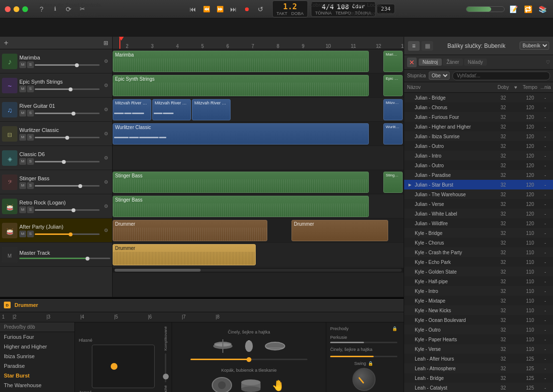 The height and width of the screenshot is (392, 553). What do you see at coordinates (158, 270) in the screenshot?
I see `scroll-thumb` at bounding box center [158, 270].